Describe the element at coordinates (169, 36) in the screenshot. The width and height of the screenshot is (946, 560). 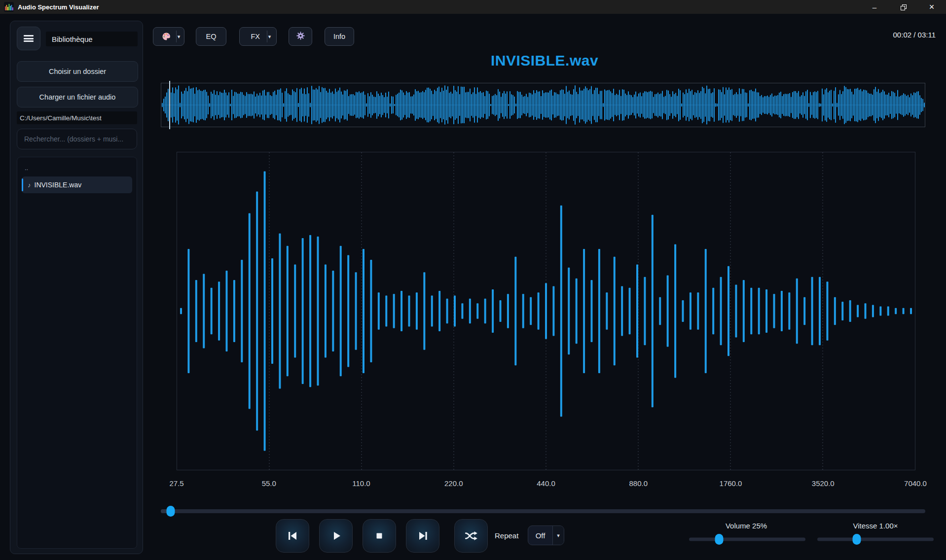
I see `palette-button: ▾` at that location.